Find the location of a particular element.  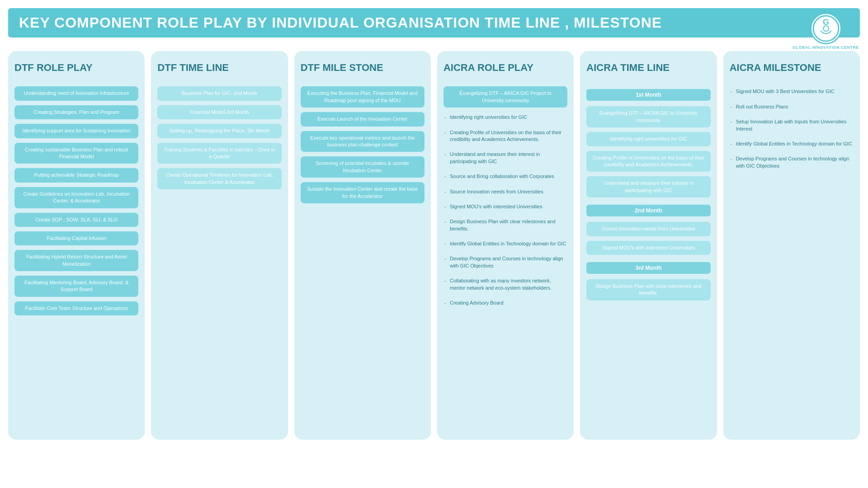

item-aicra-role-play-9: Develop Programs and Courses in technolo… is located at coordinates (505, 262).